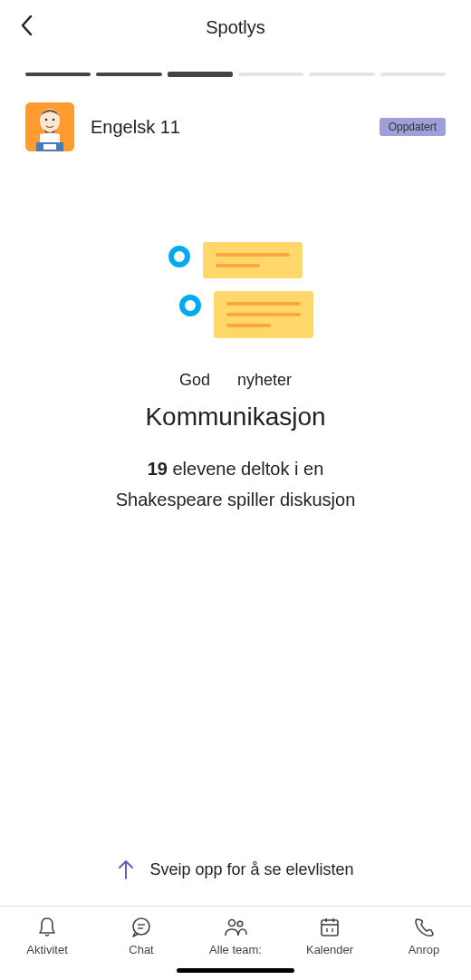  Describe the element at coordinates (158, 469) in the screenshot. I see `student-count: 19` at that location.